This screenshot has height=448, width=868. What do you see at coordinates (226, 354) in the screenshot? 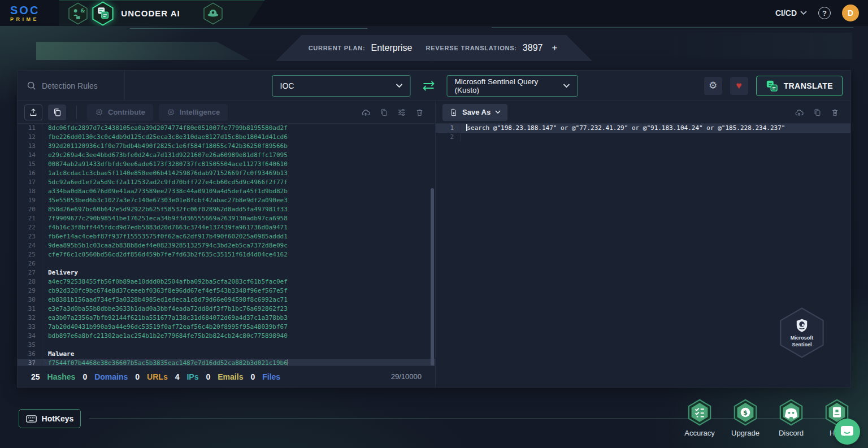
I see `code-line: 36Malware` at bounding box center [226, 354].